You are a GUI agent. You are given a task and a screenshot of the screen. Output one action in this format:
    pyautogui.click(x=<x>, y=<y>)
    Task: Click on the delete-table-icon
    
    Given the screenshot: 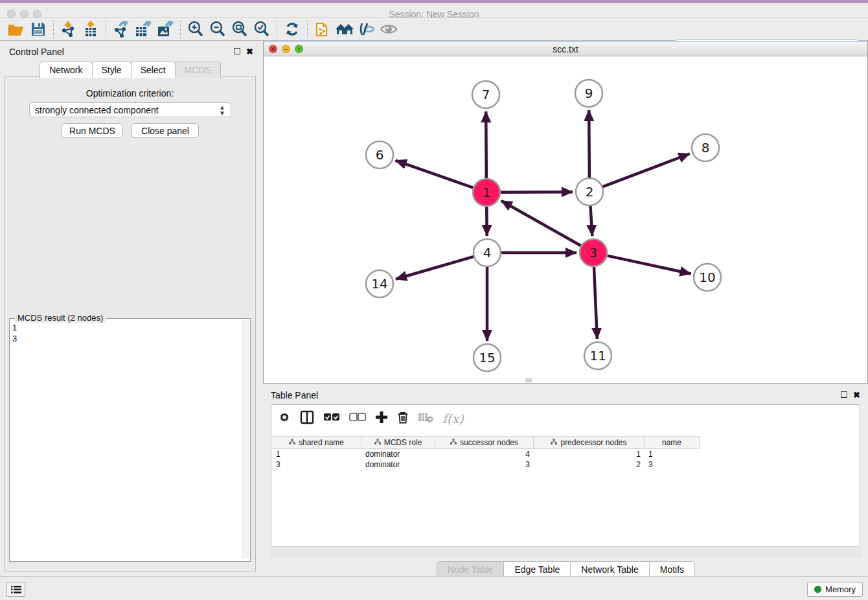 What is the action you would take?
    pyautogui.click(x=426, y=419)
    